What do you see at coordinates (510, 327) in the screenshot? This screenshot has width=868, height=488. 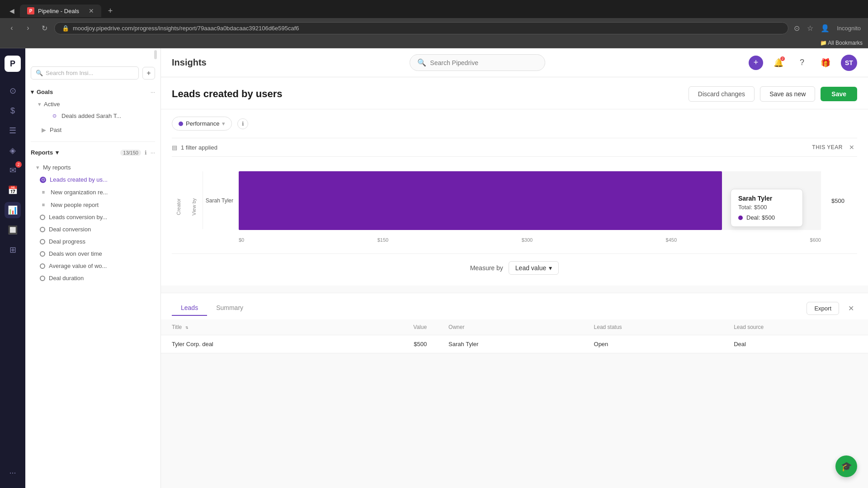 I see `col-owner: Owner` at bounding box center [510, 327].